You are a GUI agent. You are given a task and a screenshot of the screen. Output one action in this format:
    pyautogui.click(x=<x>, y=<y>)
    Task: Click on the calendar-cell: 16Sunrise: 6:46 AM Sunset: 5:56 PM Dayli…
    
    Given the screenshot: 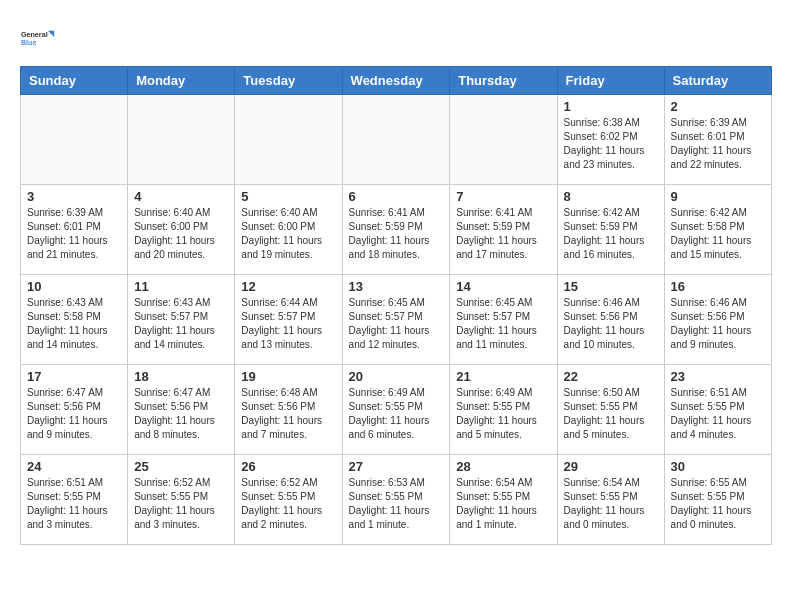 What is the action you would take?
    pyautogui.click(x=718, y=320)
    